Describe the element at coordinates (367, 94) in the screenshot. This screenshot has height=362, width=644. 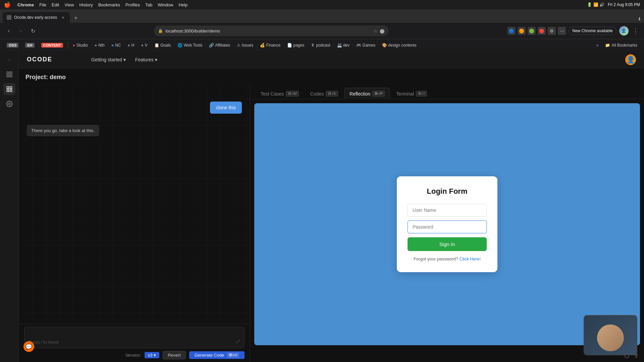
I see `tab-reflection: Reflection ⌘+P` at that location.